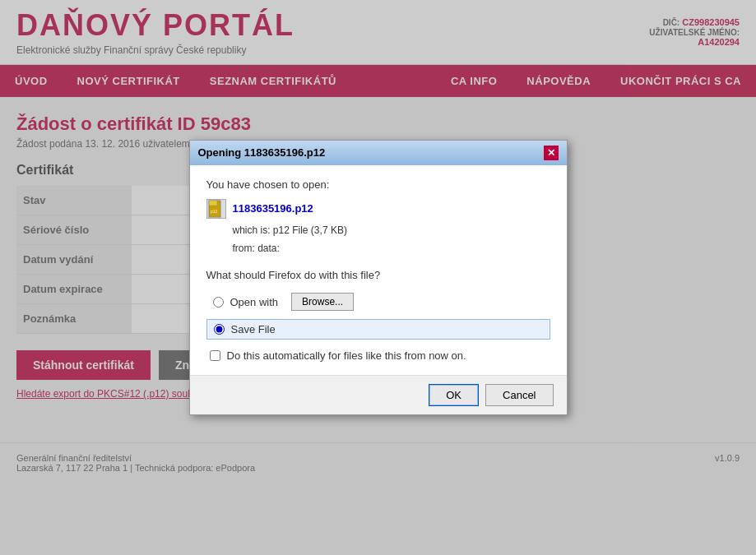 This screenshot has height=555, width=756. Describe the element at coordinates (392, 240) in the screenshot. I see `dialog-file-info: which is: p12 File (3,7 KB) from: data:` at that location.